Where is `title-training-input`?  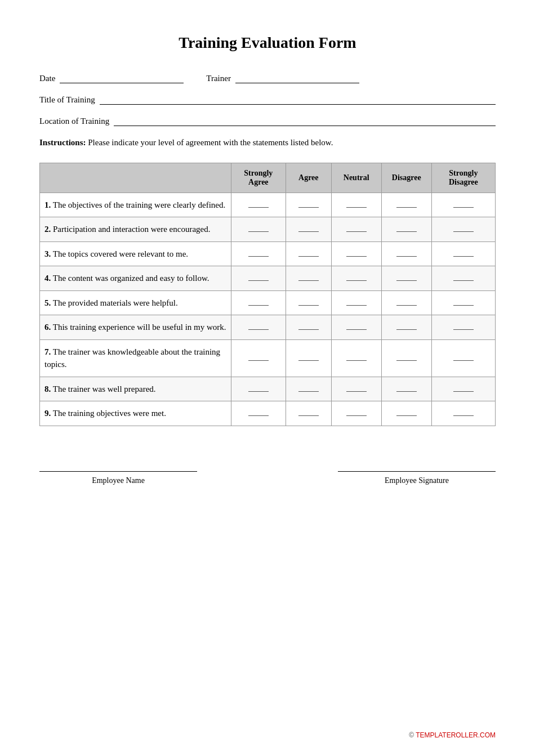
title-training-input is located at coordinates (297, 99).